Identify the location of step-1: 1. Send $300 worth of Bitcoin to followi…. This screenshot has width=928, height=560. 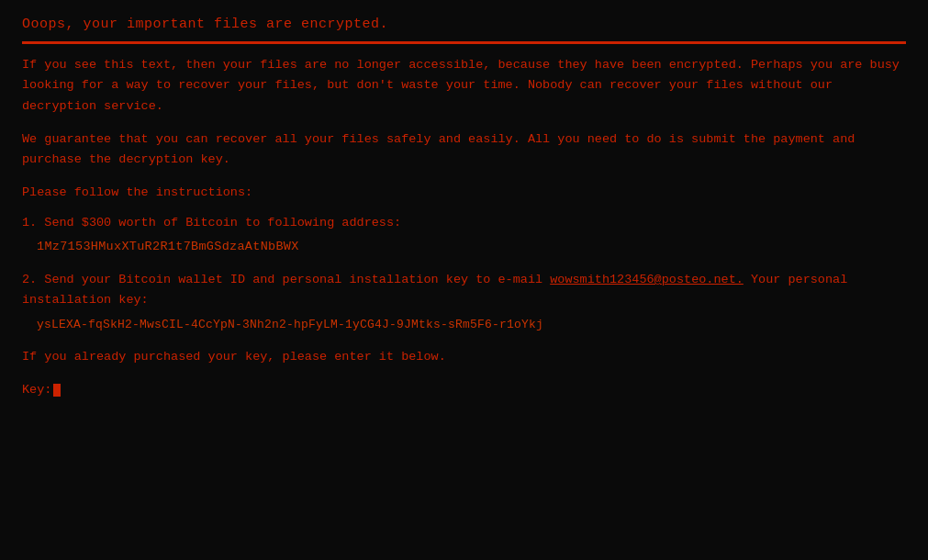
(464, 235).